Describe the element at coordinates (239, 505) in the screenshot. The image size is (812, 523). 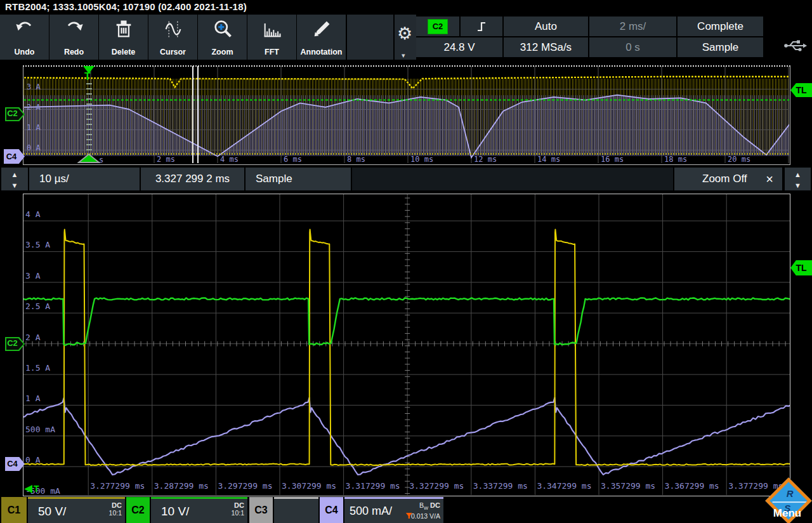
I see `c2-coupling: DC` at that location.